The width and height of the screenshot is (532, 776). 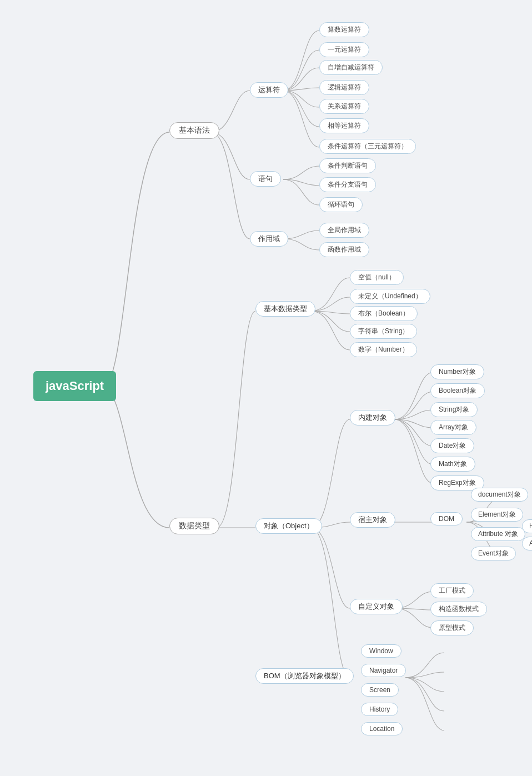 I want to click on node-guanxi: 关系运算符, so click(x=344, y=107).